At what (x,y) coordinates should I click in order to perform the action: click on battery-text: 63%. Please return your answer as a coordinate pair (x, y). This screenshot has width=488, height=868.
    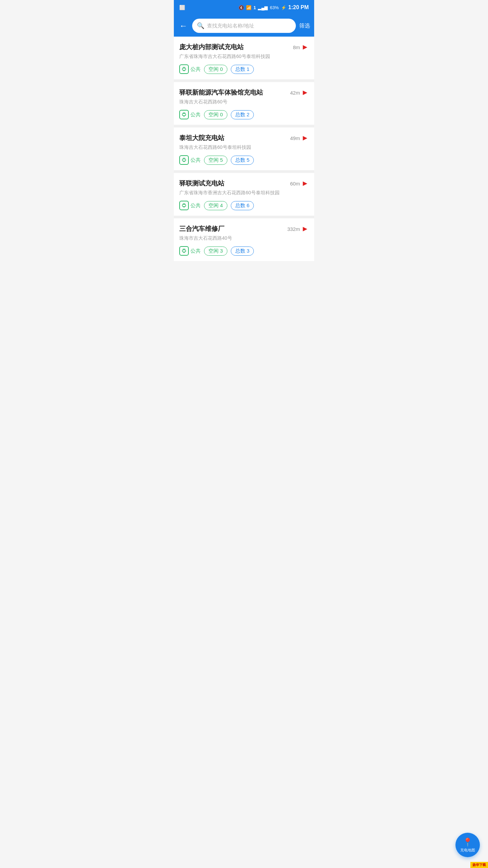
    Looking at the image, I should click on (274, 7).